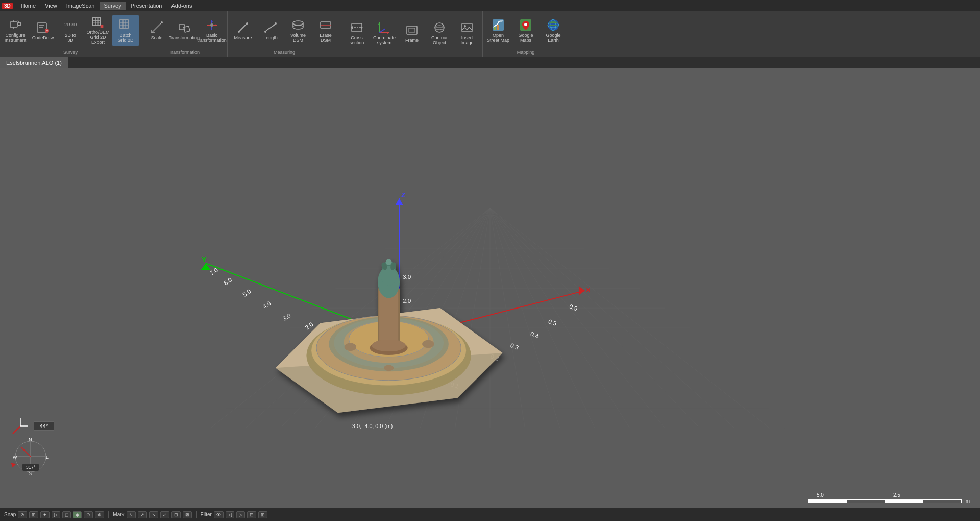 Image resolution: width=980 pixels, height=521 pixels. Describe the element at coordinates (467, 33) in the screenshot. I see `insert-image-button: InsertImage` at that location.